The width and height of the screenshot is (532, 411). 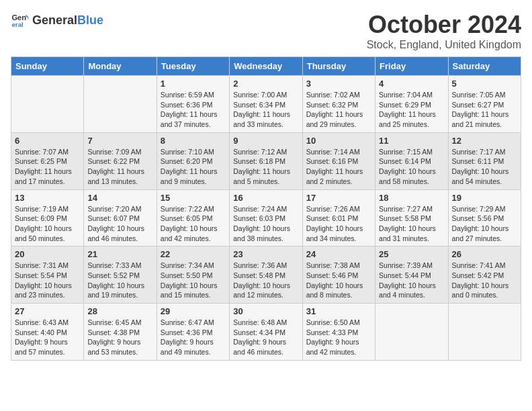 I want to click on day-number: 5, so click(x=485, y=83).